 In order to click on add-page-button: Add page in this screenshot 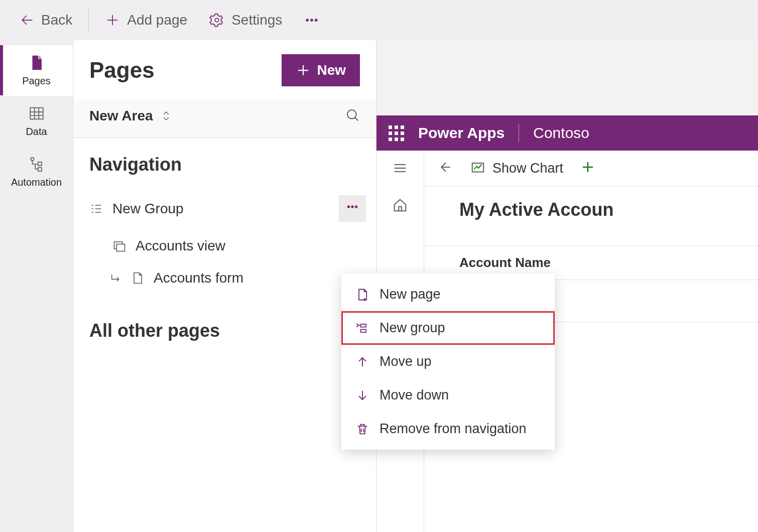, I will do `click(146, 20)`.